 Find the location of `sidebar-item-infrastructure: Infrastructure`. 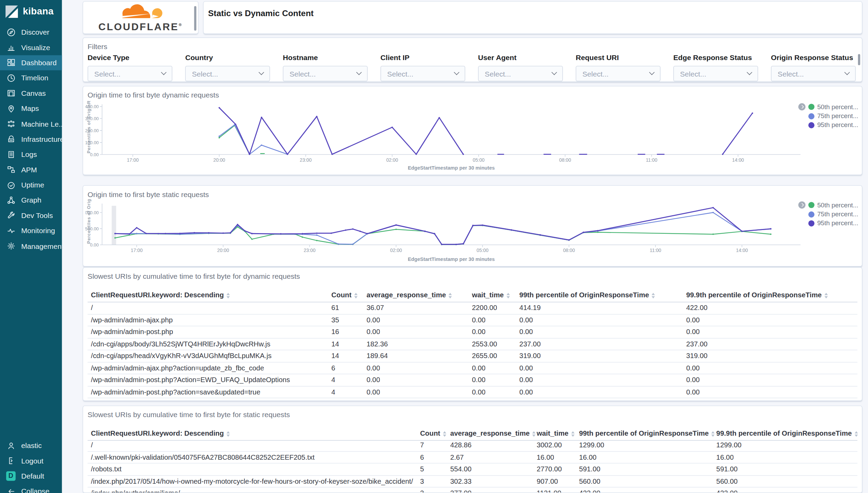

sidebar-item-infrastructure: Infrastructure is located at coordinates (31, 139).